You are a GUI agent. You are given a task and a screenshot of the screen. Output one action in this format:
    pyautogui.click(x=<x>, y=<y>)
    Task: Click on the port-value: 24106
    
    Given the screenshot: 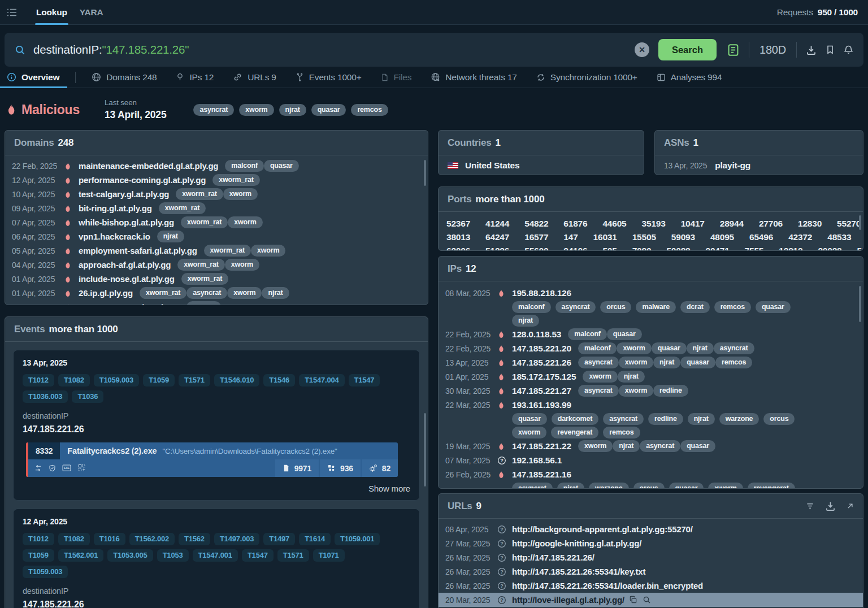 What is the action you would take?
    pyautogui.click(x=575, y=249)
    